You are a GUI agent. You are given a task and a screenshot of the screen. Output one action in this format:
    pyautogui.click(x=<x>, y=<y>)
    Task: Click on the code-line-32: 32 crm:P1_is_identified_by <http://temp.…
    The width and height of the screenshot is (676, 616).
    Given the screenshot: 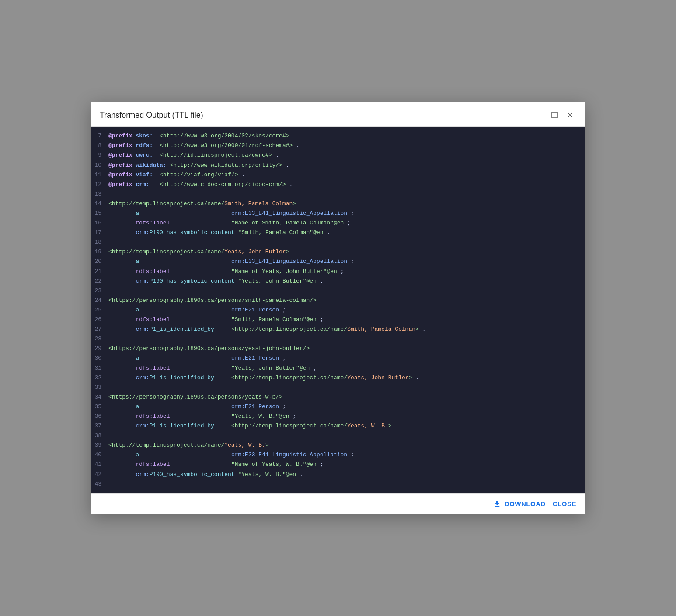 What is the action you would take?
    pyautogui.click(x=338, y=378)
    